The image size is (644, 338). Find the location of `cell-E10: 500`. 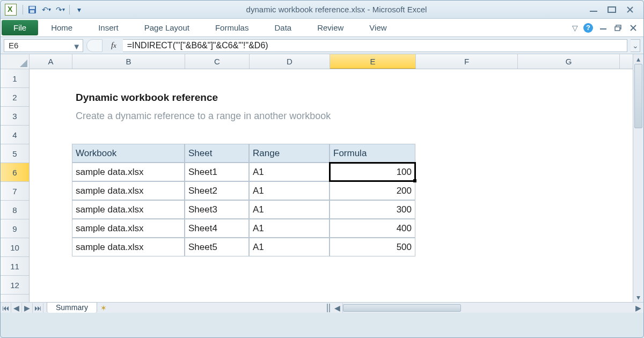

cell-E10: 500 is located at coordinates (372, 247).